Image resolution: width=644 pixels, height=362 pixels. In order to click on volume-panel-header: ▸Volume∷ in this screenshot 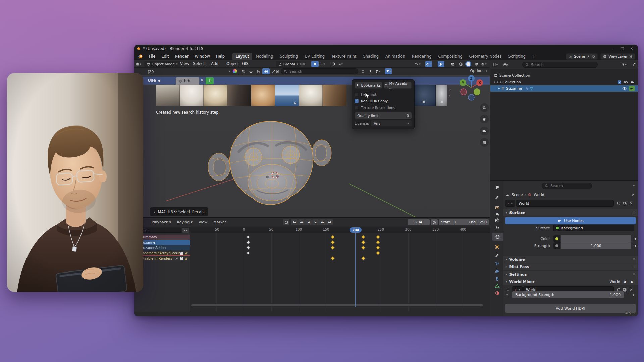, I will do `click(571, 259)`.